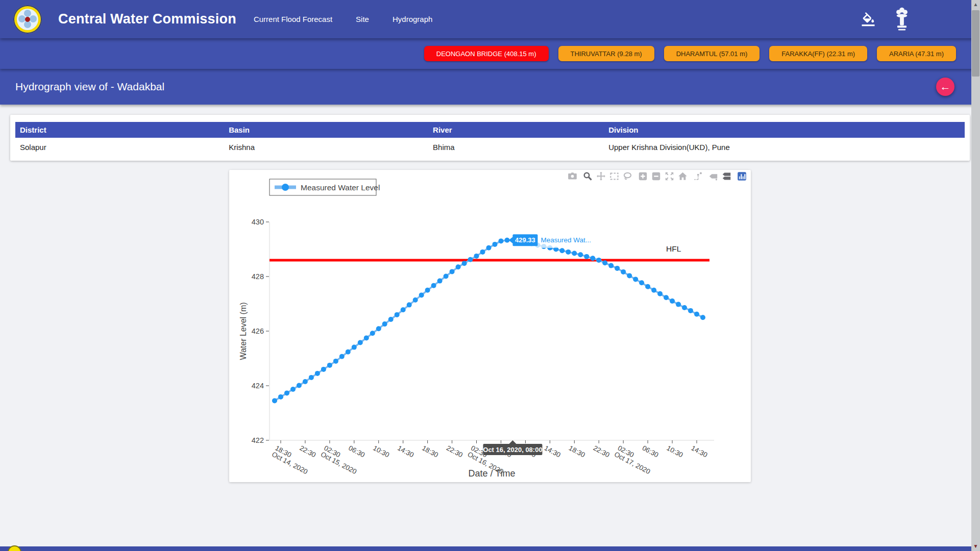 Image resolution: width=980 pixels, height=551 pixels. I want to click on station-button-5: ARARIA (47.31 m), so click(917, 54).